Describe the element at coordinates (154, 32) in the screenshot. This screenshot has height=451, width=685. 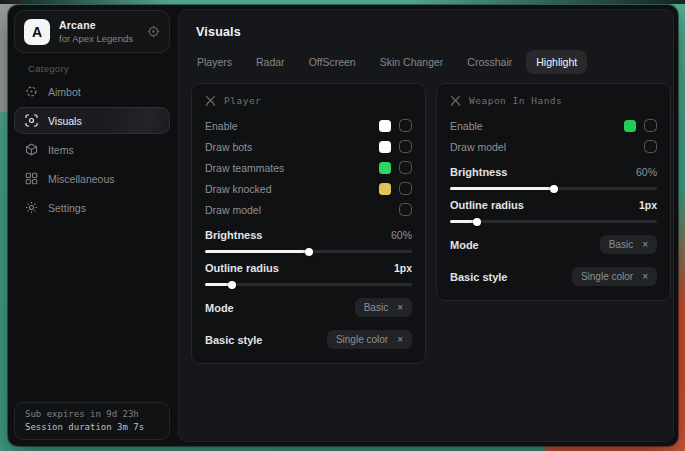
I see `target-icon` at that location.